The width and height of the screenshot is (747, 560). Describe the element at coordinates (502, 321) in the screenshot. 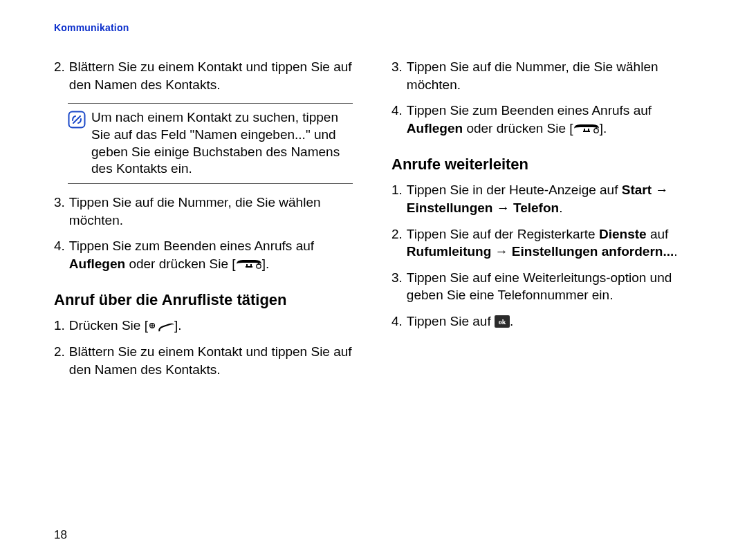

I see `ok-button-icon: ok` at that location.